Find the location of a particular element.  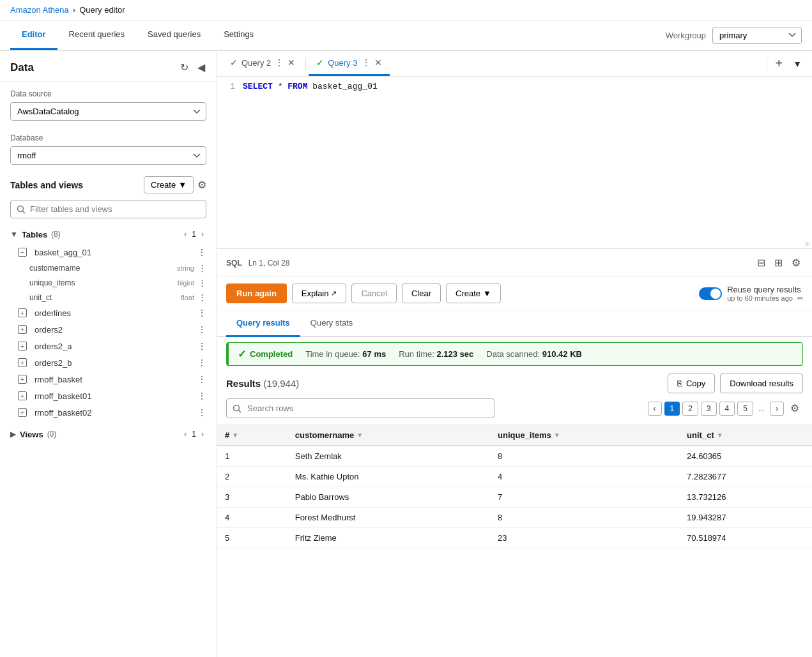

cancel-button: Cancel is located at coordinates (374, 294).